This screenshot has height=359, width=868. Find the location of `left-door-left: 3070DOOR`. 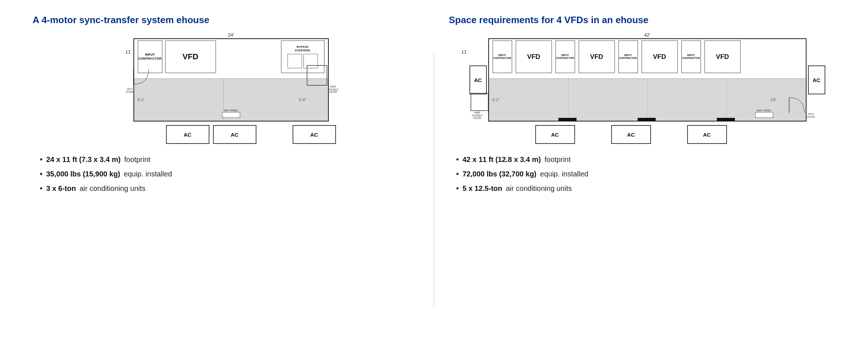

left-door-left: 3070DOOR is located at coordinates (142, 79).